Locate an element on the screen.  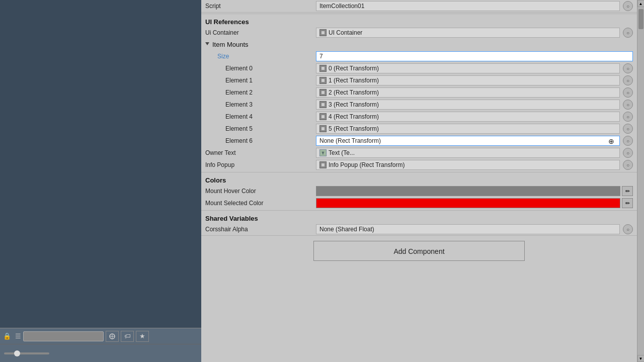
add-component-area: Add Component is located at coordinates (419, 250).